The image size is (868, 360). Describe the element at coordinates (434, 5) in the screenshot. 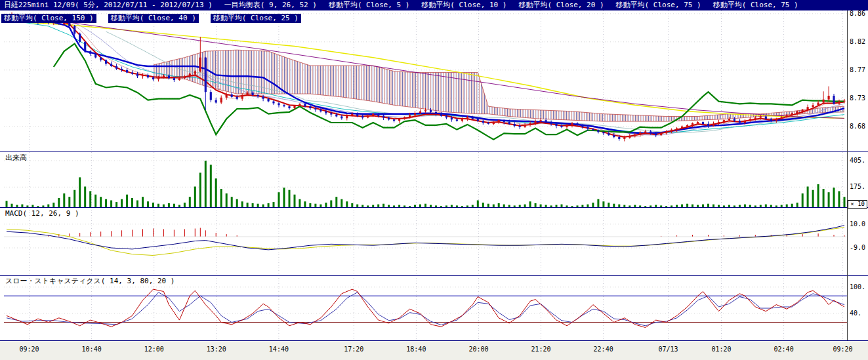

I see `chart-header: 日経225mini 12/09( 5分, 2012/07/11 - 2012/0…` at that location.